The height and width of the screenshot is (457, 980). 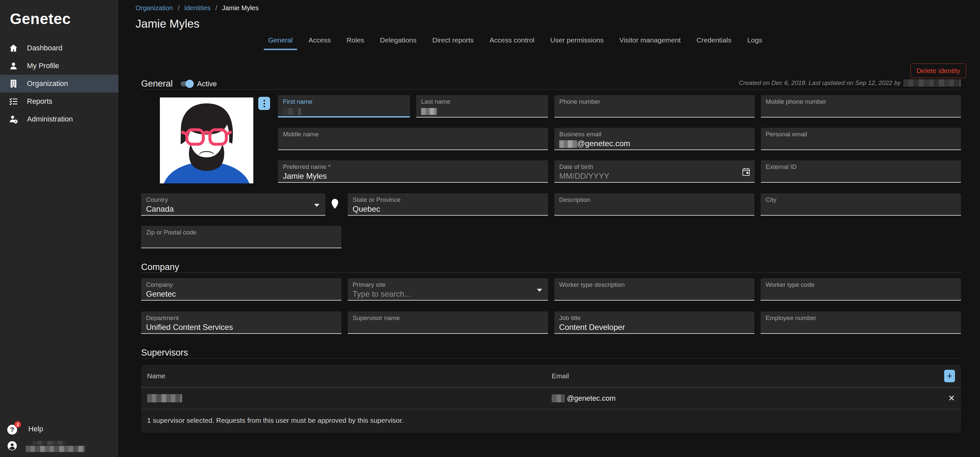 I want to click on description-field: Description, so click(x=654, y=204).